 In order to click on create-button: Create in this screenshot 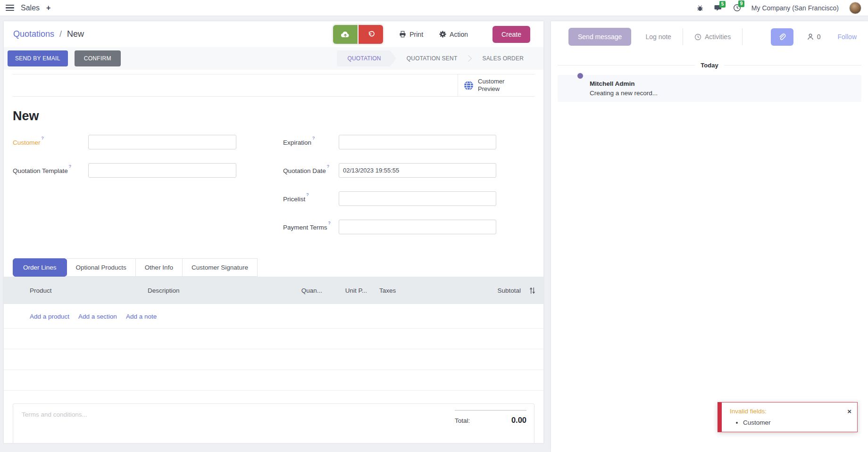, I will do `click(511, 34)`.